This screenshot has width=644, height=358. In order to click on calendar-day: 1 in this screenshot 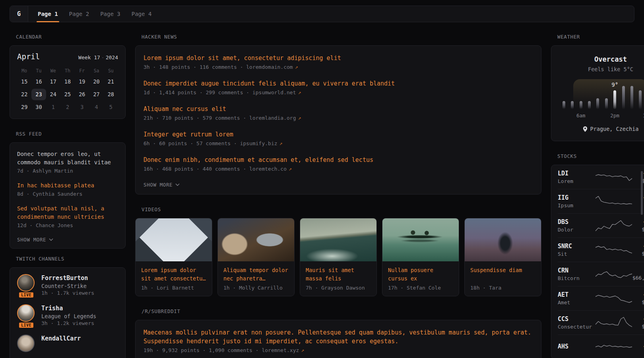, I will do `click(53, 107)`.